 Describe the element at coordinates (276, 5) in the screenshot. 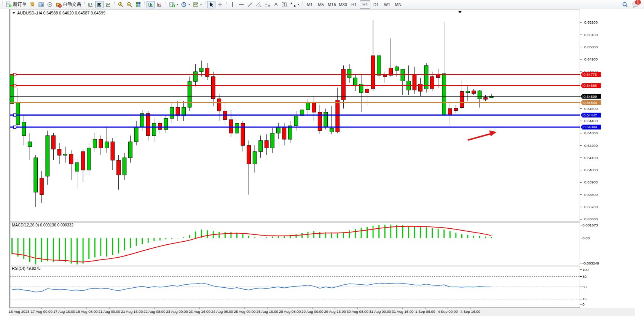

I see `text-tool-button: A` at that location.